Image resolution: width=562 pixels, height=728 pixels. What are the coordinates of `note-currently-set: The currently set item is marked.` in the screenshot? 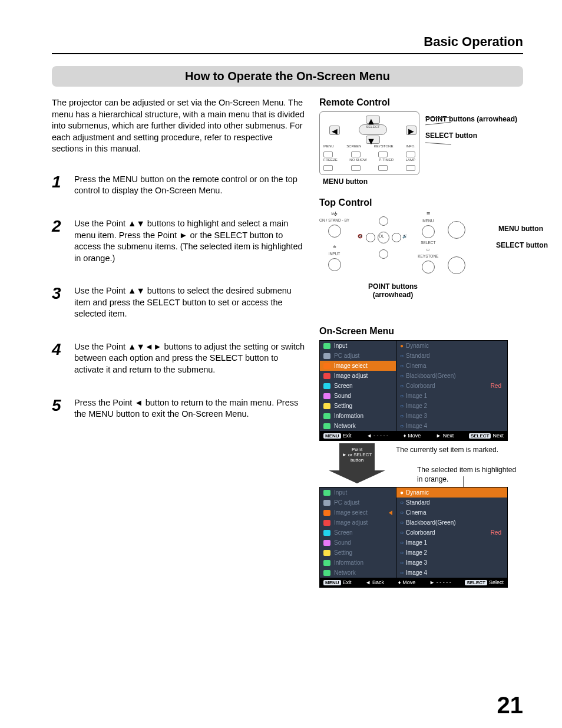 It's located at (449, 450).